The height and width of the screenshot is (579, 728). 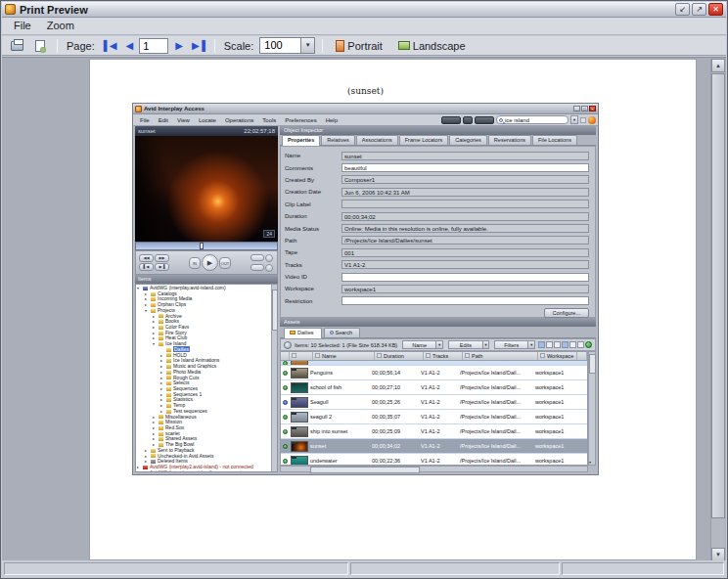 What do you see at coordinates (699, 10) in the screenshot?
I see `maximize-button: ↗` at bounding box center [699, 10].